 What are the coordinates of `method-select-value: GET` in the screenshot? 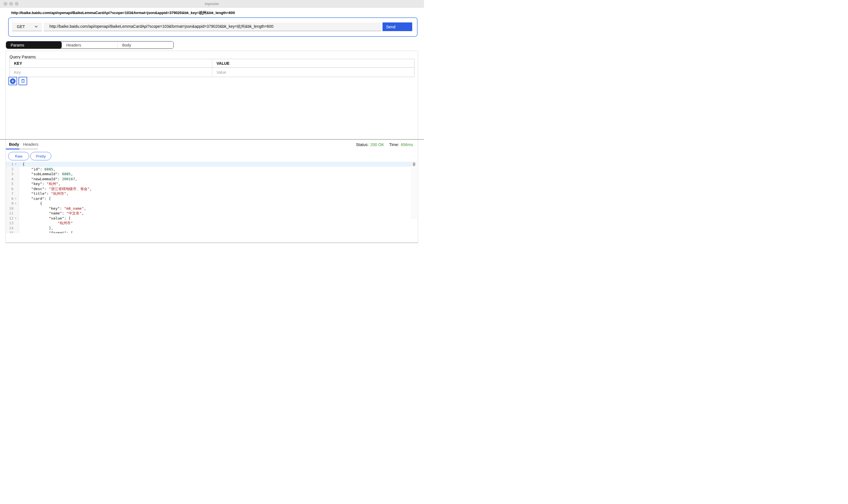 It's located at (21, 26).